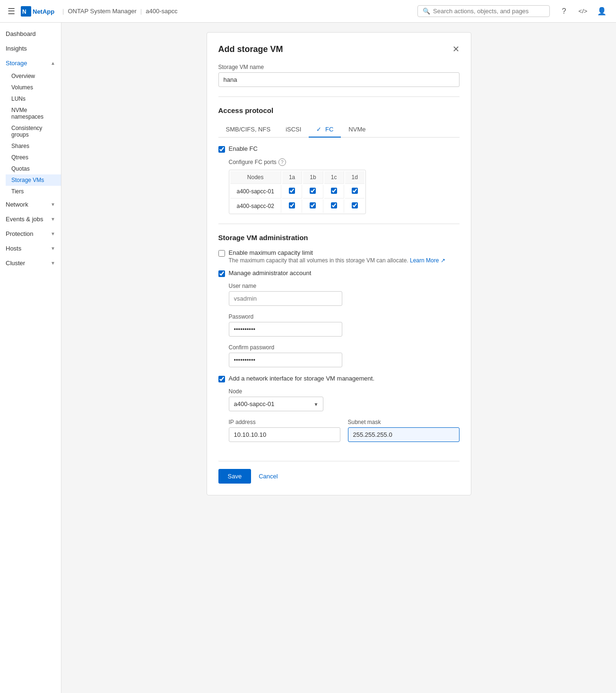 The height and width of the screenshot is (693, 616). Describe the element at coordinates (25, 12) in the screenshot. I see `svg-text: N` at that location.